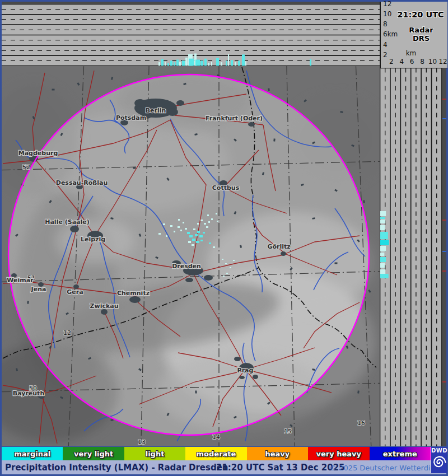  Describe the element at coordinates (216, 454) in the screenshot. I see `intensity-legend: marginalvery lightlightmoderateheavyvery…` at that location.